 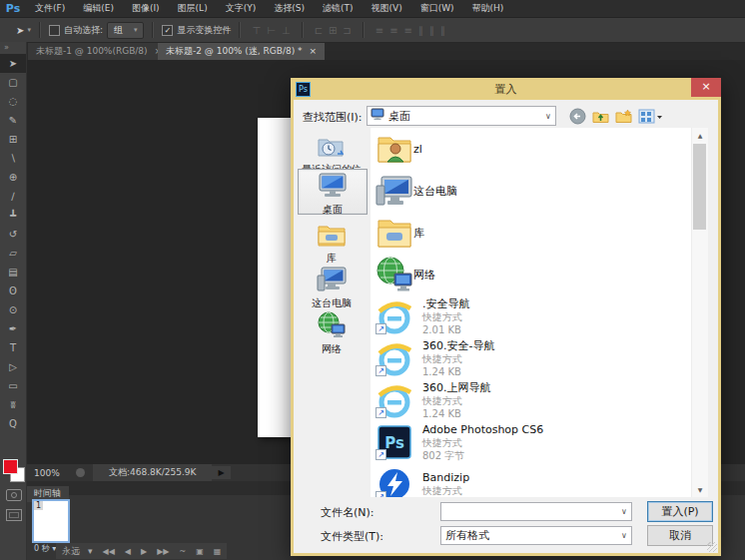 What do you see at coordinates (393, 30) in the screenshot?
I see `distribute-vertical-centers-icon: ≡` at bounding box center [393, 30].